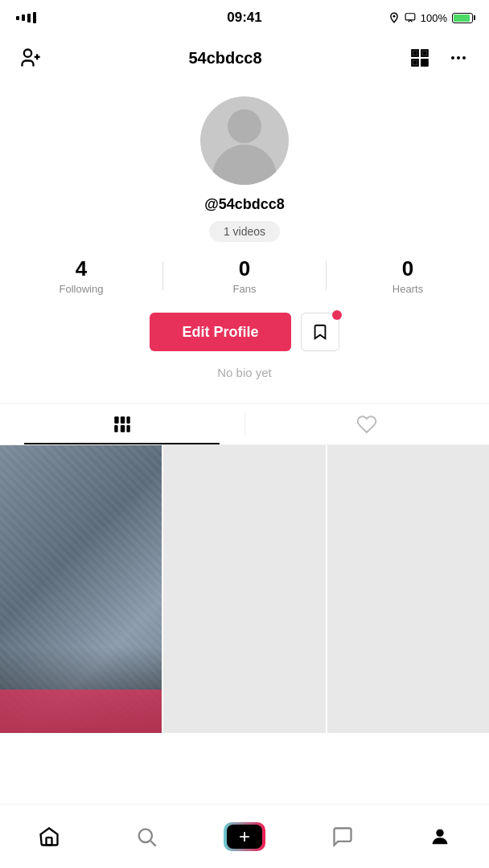 This screenshot has width=489, height=868. I want to click on add-user-button, so click(31, 58).